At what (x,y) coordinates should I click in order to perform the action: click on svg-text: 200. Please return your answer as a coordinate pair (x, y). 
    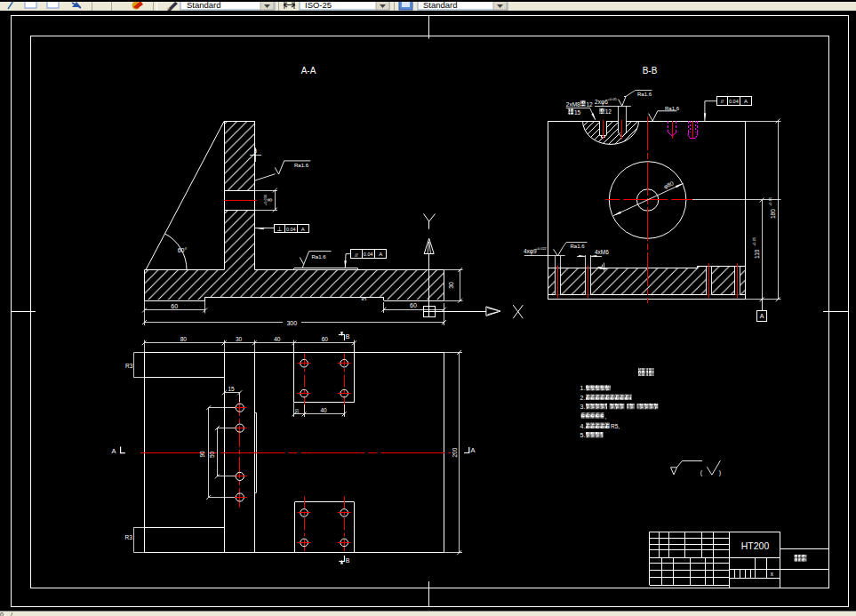
    Looking at the image, I should click on (455, 452).